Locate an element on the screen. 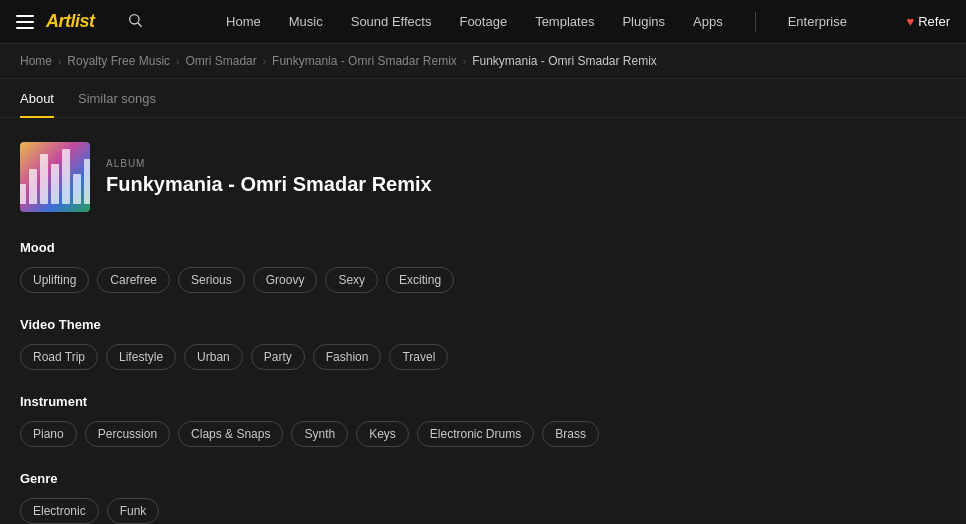 The width and height of the screenshot is (966, 524). tag-brass: Brass is located at coordinates (570, 434).